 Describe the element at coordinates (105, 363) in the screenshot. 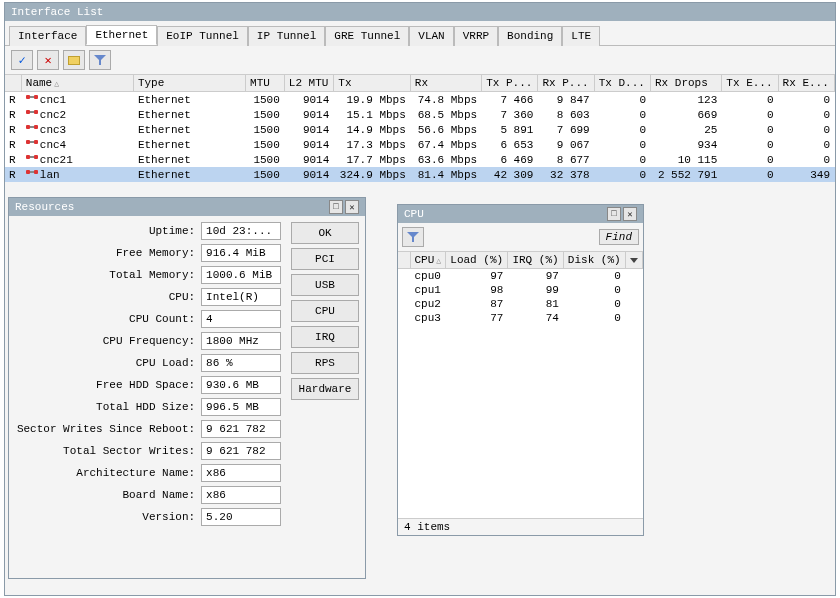

I see `field-label: CPU Load:` at that location.